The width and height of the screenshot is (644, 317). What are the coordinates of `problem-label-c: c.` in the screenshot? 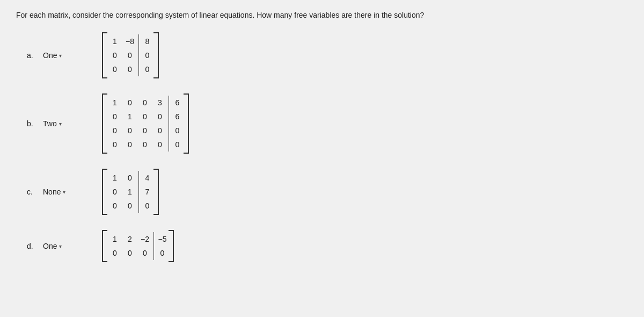 It's located at (32, 192).